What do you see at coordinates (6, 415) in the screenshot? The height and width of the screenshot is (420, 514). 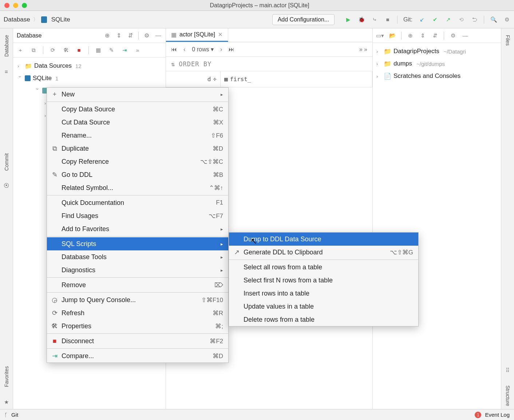 I see `git-branch-icon: ᚶ` at bounding box center [6, 415].